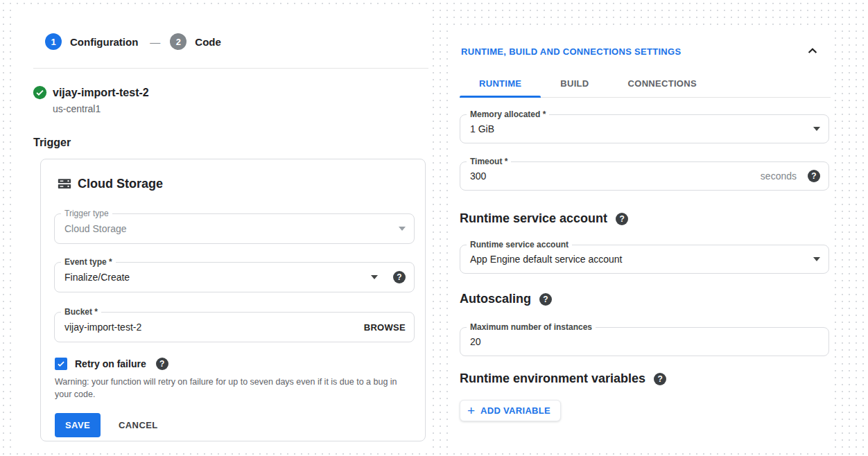 Image resolution: width=868 pixels, height=456 pixels. I want to click on function-name-row: vijay-import-test-2, so click(230, 93).